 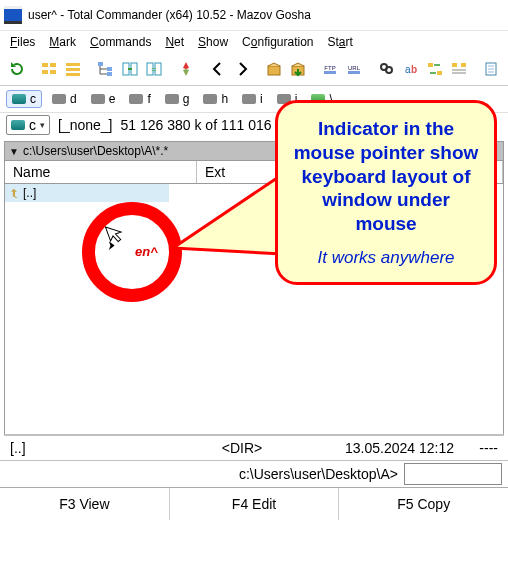 I want to click on f5-copy-button: F5 Copy, so click(x=424, y=504).